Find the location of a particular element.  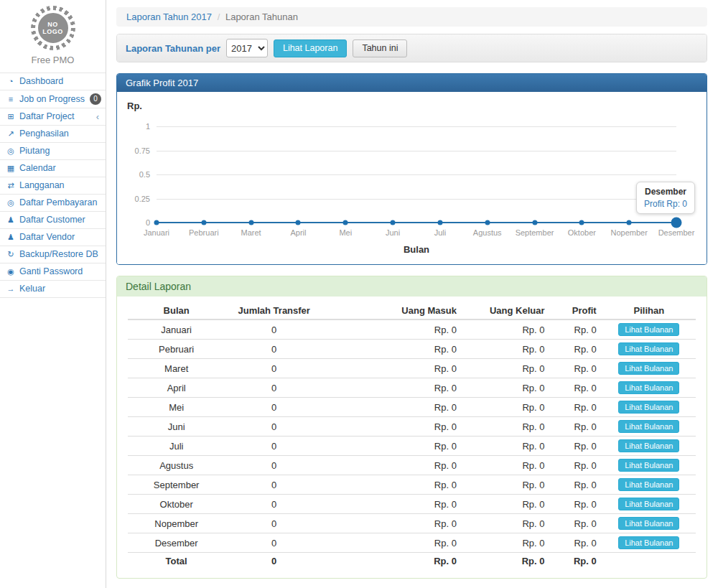

sidebar-item-piutang: ◎ Piutang is located at coordinates (53, 151).